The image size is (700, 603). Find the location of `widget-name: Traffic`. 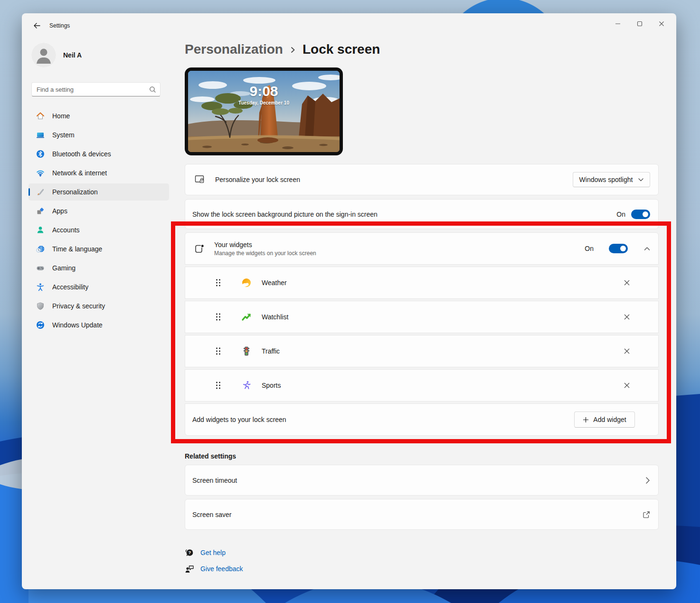

widget-name: Traffic is located at coordinates (271, 351).